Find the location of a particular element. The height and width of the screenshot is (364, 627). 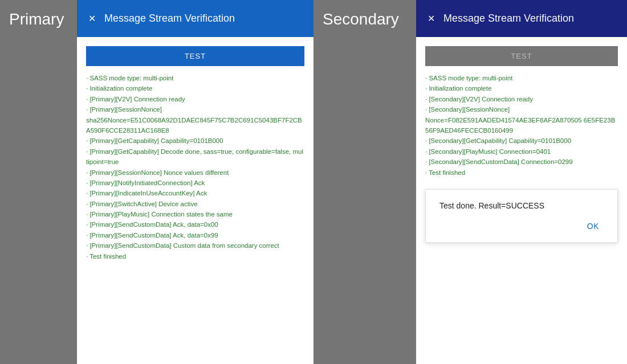

left-test-button: TEST is located at coordinates (195, 56).